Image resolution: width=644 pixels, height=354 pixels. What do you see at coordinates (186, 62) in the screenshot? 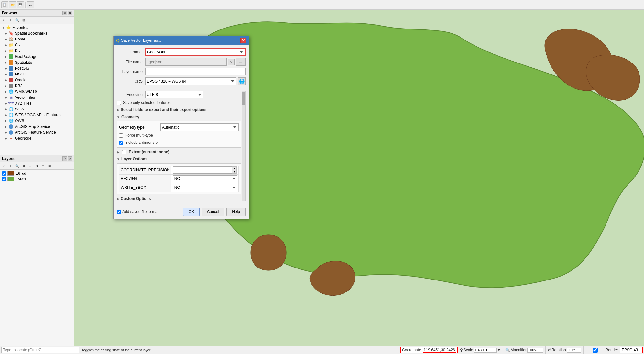
I see `filename-input` at bounding box center [186, 62].